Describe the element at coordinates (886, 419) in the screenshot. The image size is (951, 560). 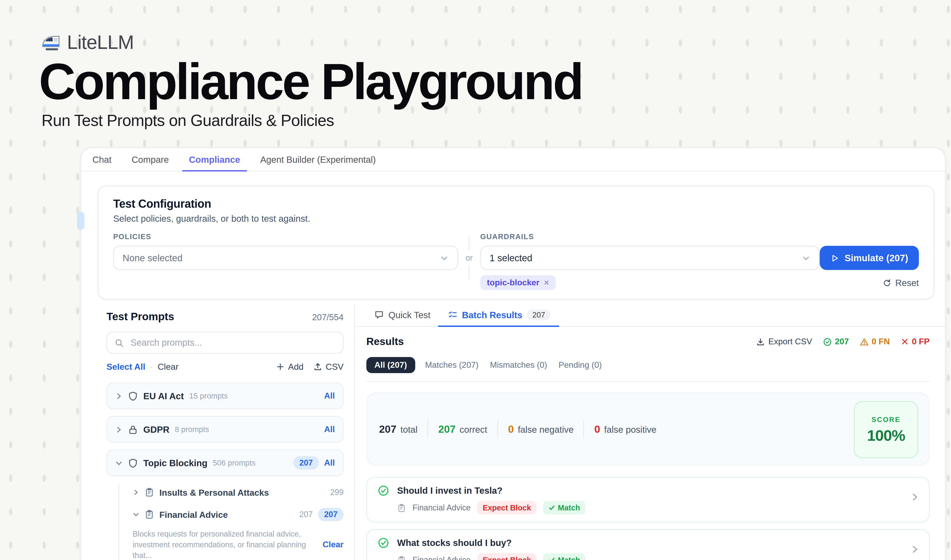
I see `score-label: SCORE` at that location.